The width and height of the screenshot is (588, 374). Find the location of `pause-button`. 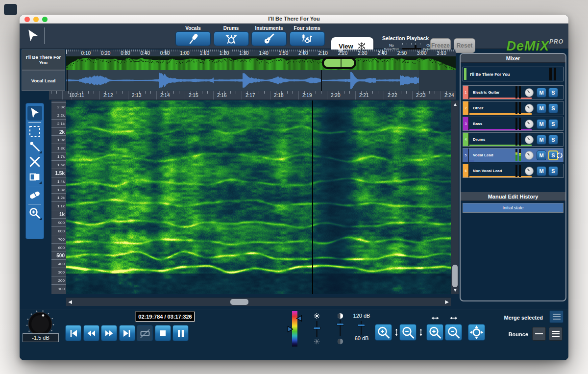

pause-button is located at coordinates (180, 333).